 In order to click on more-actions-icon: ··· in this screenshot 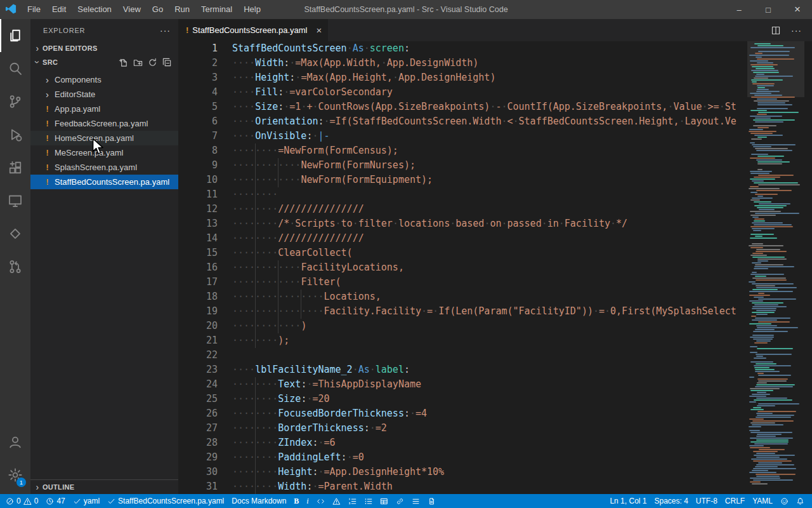, I will do `click(797, 30)`.